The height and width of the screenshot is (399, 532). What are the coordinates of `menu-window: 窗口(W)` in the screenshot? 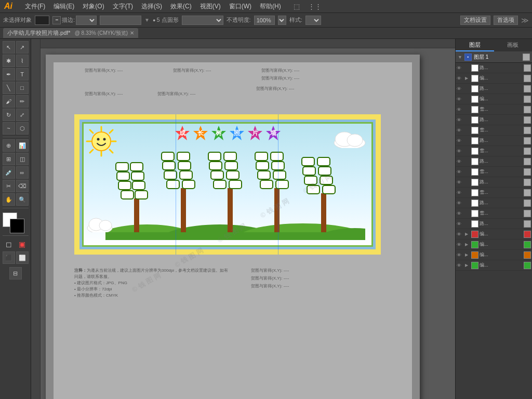 It's located at (240, 6).